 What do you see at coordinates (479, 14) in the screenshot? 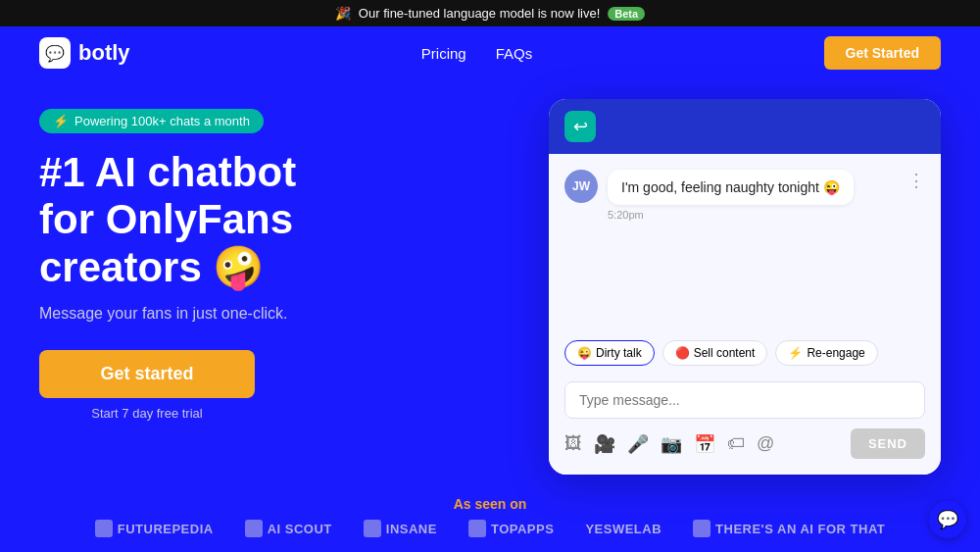
I see `announcement-text: Our fine-tuned language model is now liv…` at bounding box center [479, 14].